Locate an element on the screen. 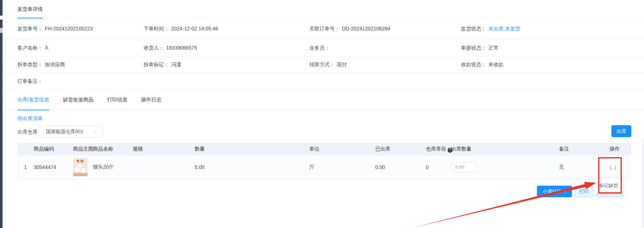 Image resolution: width=644 pixels, height=228 pixels. field-order-time: 下单时间：2024-12-02 14:05:46 is located at coordinates (226, 29).